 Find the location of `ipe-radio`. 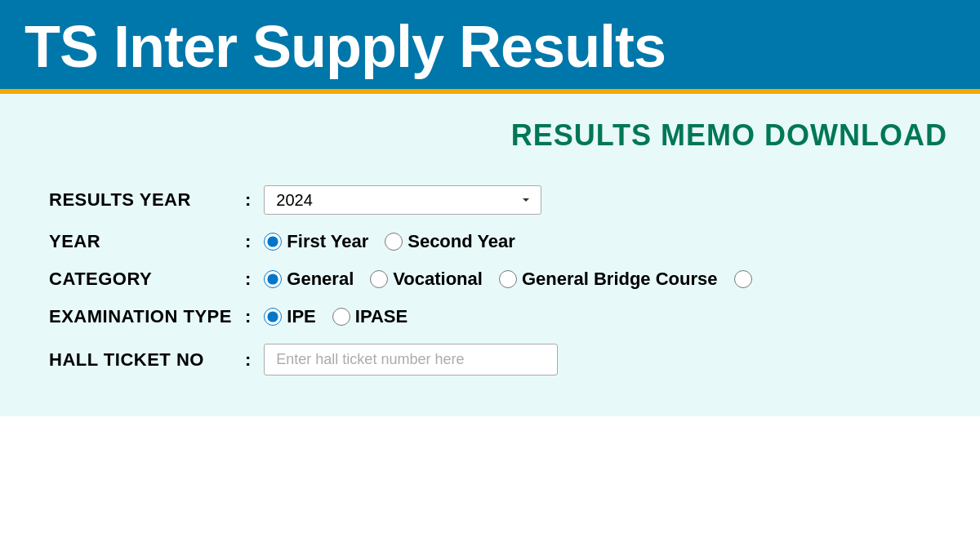

ipe-radio is located at coordinates (273, 317).